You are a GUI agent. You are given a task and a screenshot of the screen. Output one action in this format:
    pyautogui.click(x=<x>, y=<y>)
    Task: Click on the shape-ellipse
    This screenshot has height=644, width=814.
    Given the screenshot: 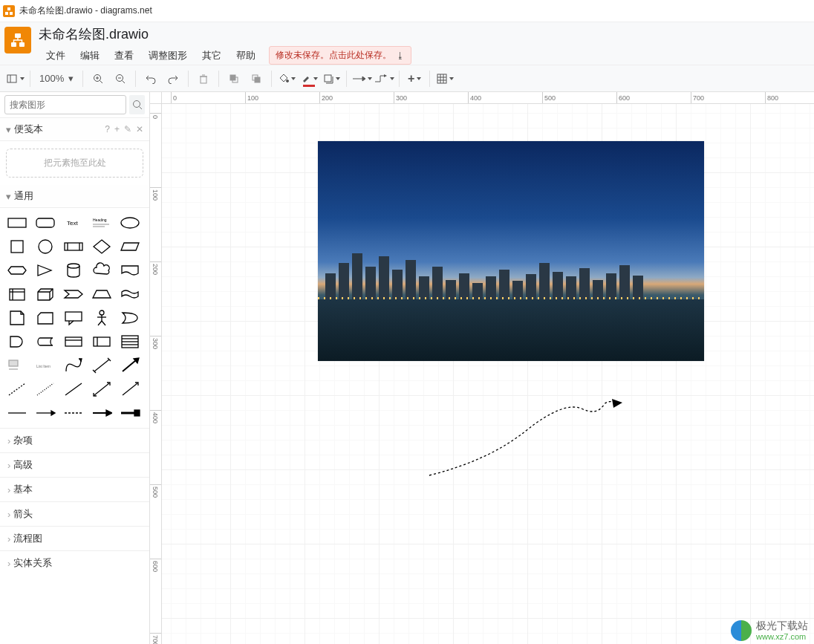 What is the action you would take?
    pyautogui.click(x=130, y=223)
    